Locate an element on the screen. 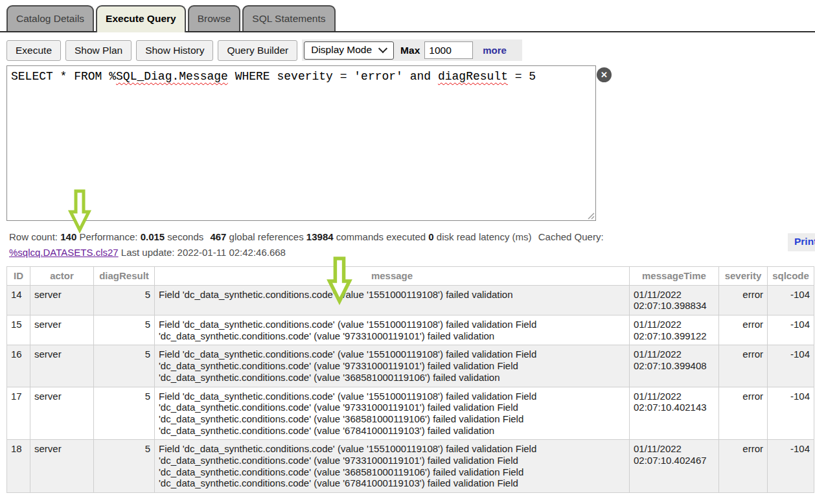  misspelled-token: diagResult is located at coordinates (473, 76).